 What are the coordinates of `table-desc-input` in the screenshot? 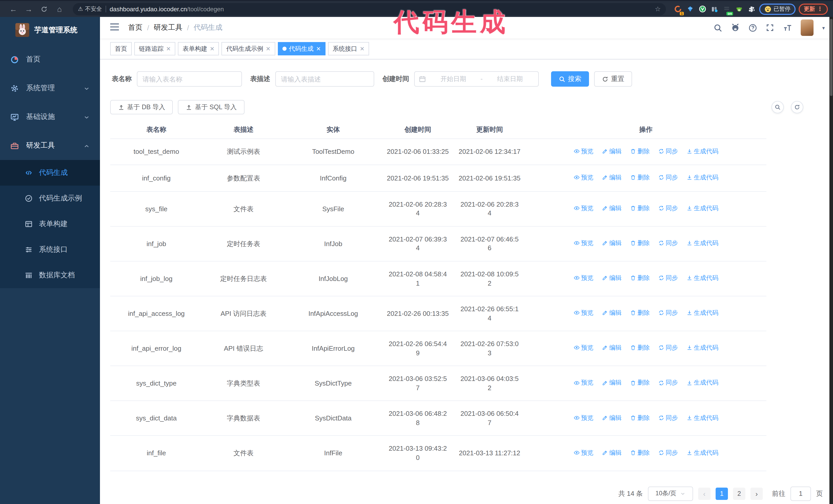 It's located at (325, 79).